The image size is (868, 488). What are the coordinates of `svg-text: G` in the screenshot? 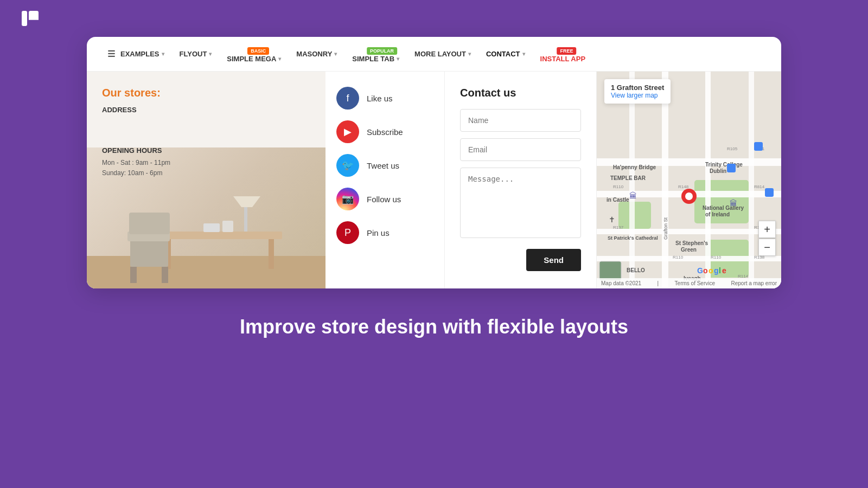 It's located at (700, 271).